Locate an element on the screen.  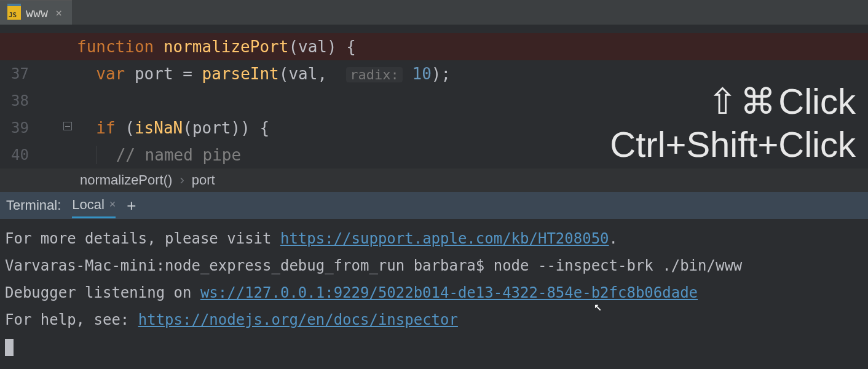
terminal-line: Varvaras-Mac-mini:node_express_debug_fro… is located at coordinates (434, 266).